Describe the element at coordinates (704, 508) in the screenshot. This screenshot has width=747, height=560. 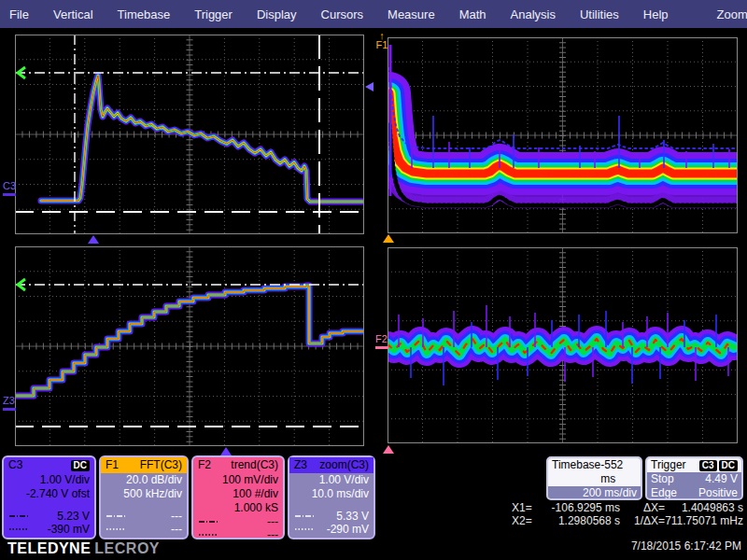
I see `dx-value: 1.4049863 s` at that location.